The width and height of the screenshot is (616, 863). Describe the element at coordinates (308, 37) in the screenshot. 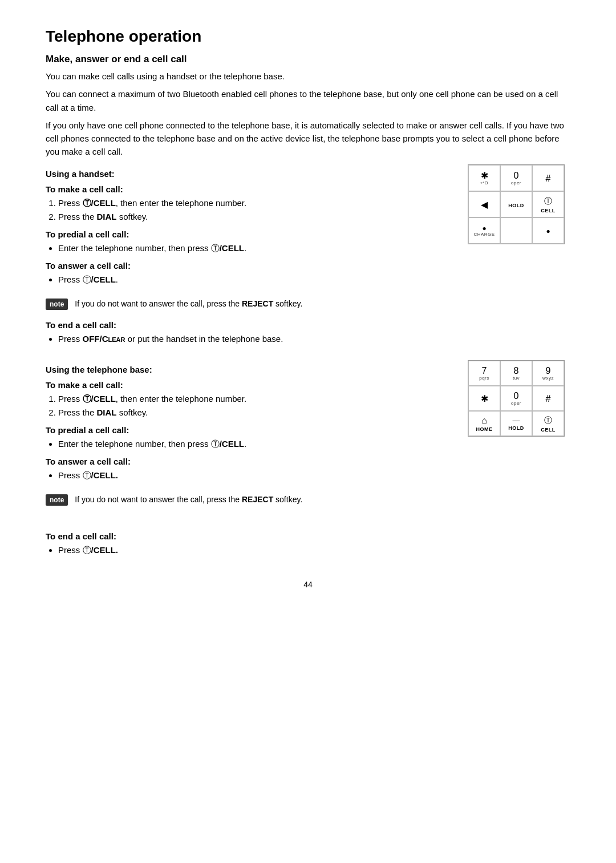

I see `page-title: Telephone operation` at that location.